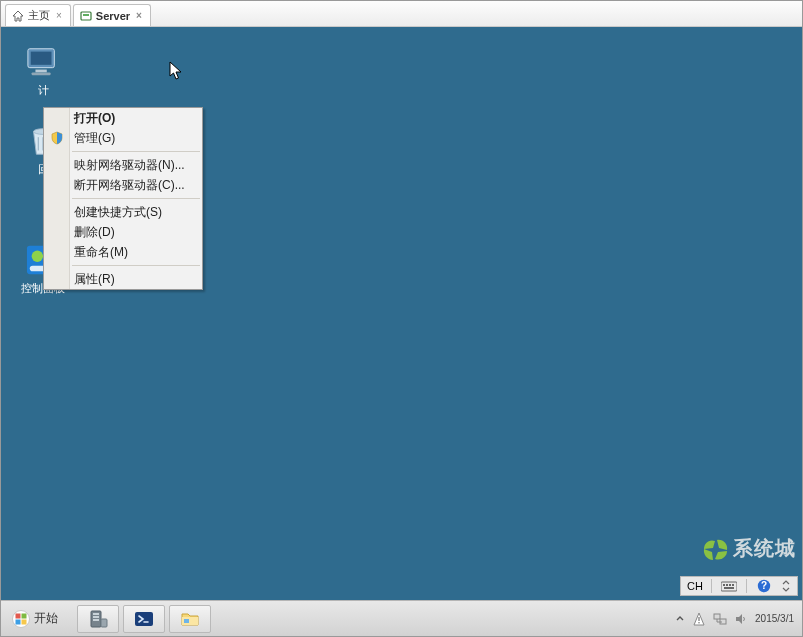 This screenshot has height=637, width=803. Describe the element at coordinates (101, 252) in the screenshot. I see `ctx-label: 重命名(M)` at that location.